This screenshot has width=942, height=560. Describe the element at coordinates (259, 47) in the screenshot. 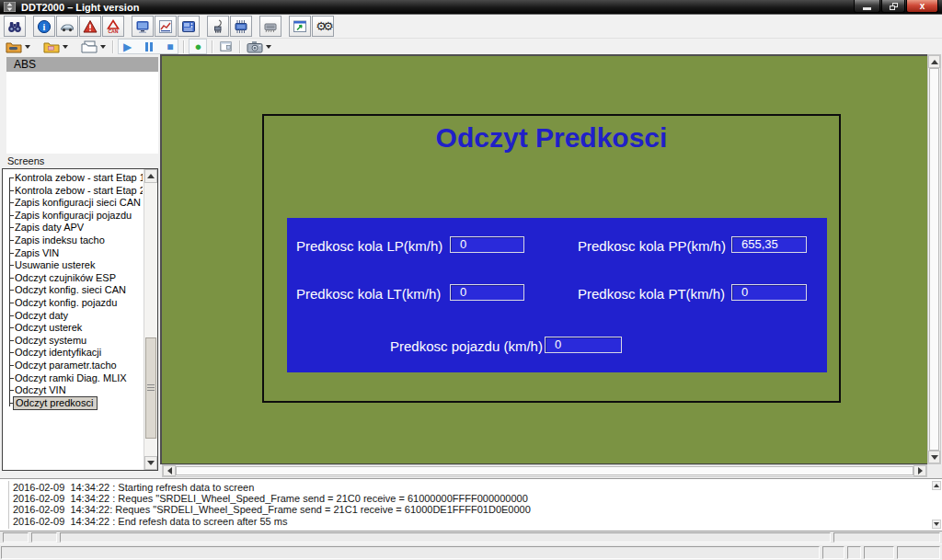

I see `snapshot-button` at that location.